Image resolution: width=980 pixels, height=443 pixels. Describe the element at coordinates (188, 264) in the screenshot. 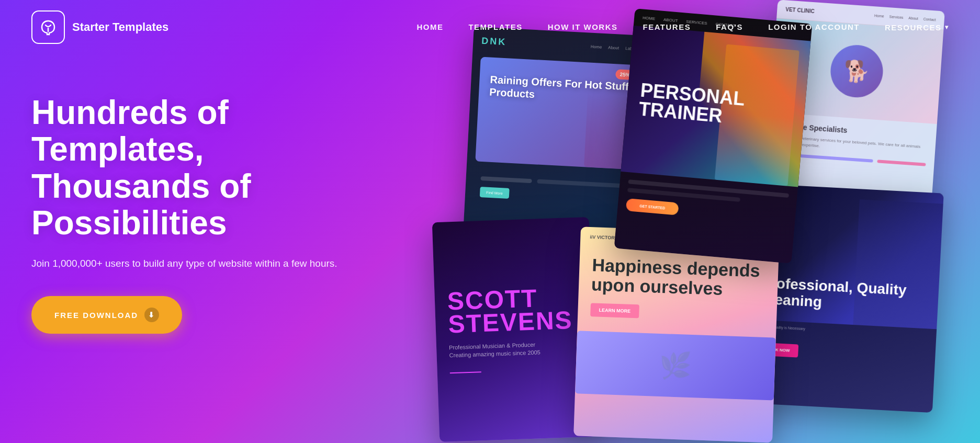

I see `hero-subtitle: Join 1,000,000+ users to build any type …` at that location.